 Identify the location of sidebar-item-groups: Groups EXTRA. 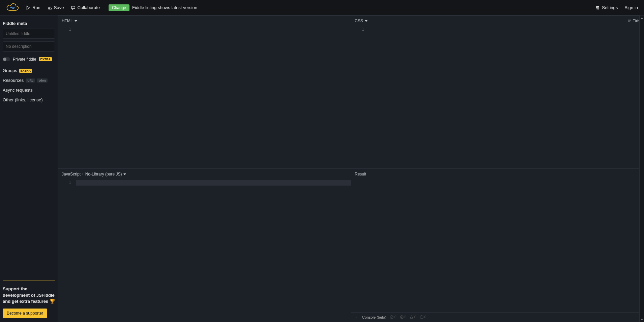
(29, 71).